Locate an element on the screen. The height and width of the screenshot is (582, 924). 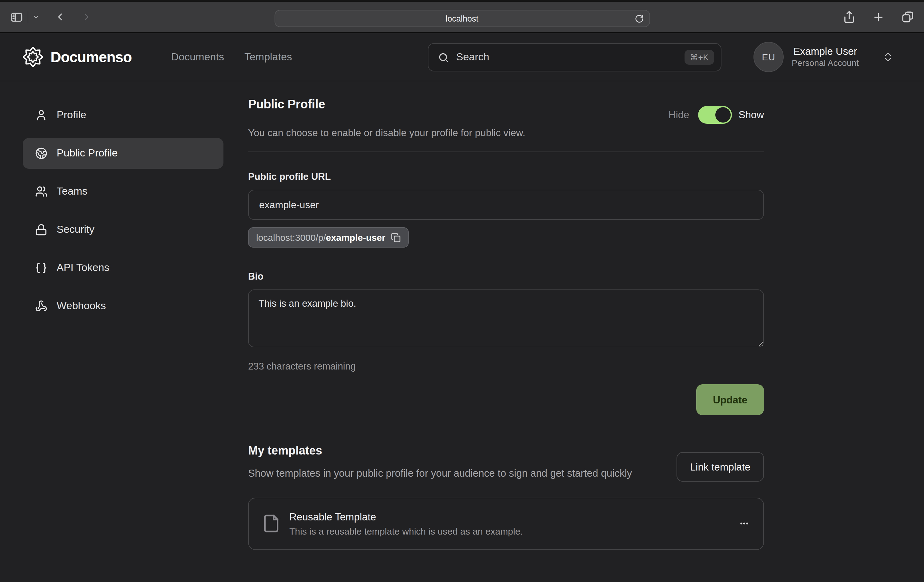
webhook-icon is located at coordinates (41, 306).